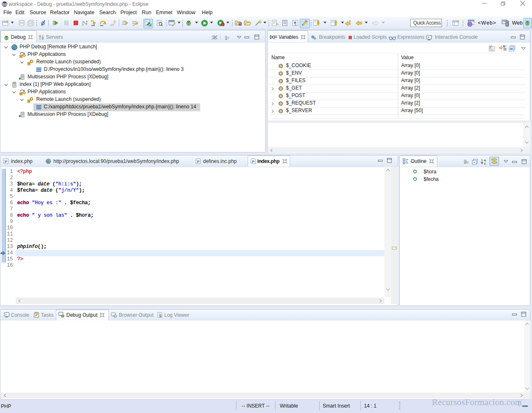 Image resolution: width=532 pixels, height=413 pixels. What do you see at coordinates (485, 163) in the screenshot?
I see `svg-text: z` at bounding box center [485, 163].